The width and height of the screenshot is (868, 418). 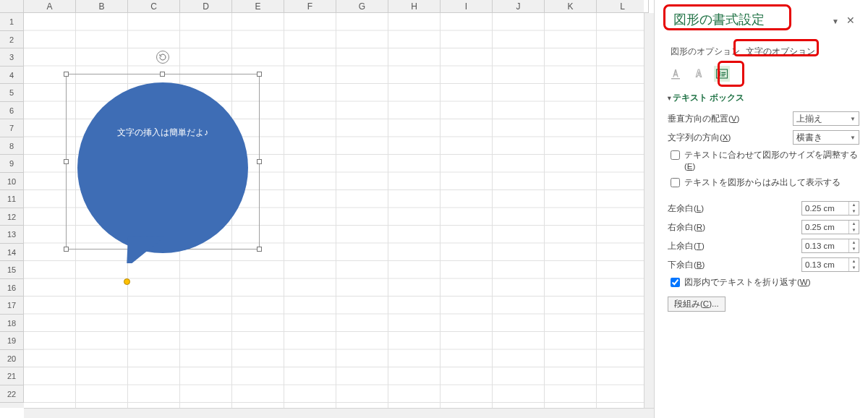 I want to click on col-header: F, so click(x=310, y=7).